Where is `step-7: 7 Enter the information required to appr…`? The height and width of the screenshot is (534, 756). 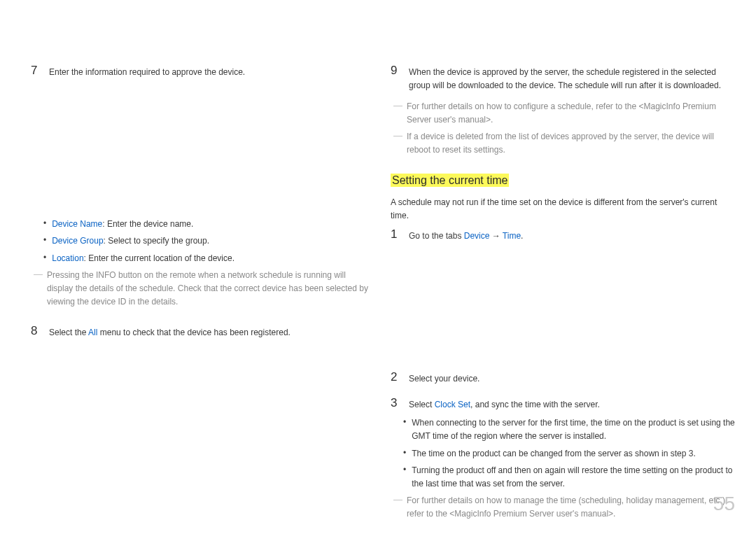 step-7: 7 Enter the information required to appr… is located at coordinates (202, 71).